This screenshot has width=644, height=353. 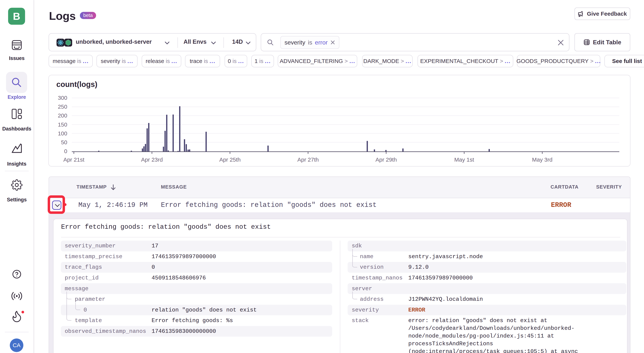 I want to click on svg-text: 300, so click(x=62, y=98).